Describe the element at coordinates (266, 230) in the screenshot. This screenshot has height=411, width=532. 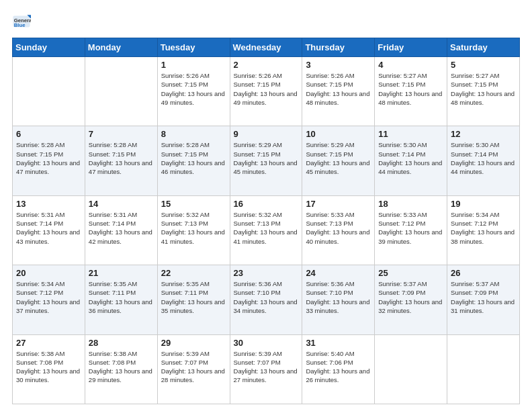
I see `calendar-cell: 16Sunrise: 5:32 AM Sunset: 7:13 PM Dayli…` at that location.